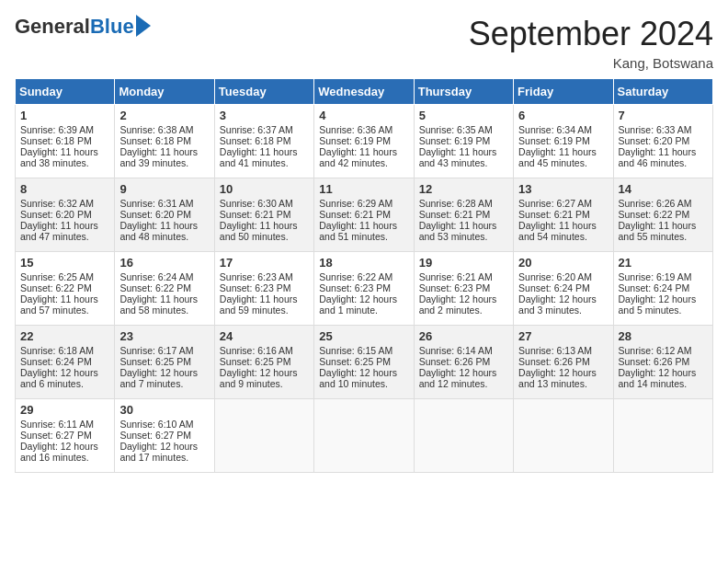 The width and height of the screenshot is (728, 563). What do you see at coordinates (112, 27) in the screenshot?
I see `logo-blue-text: Blue` at bounding box center [112, 27].